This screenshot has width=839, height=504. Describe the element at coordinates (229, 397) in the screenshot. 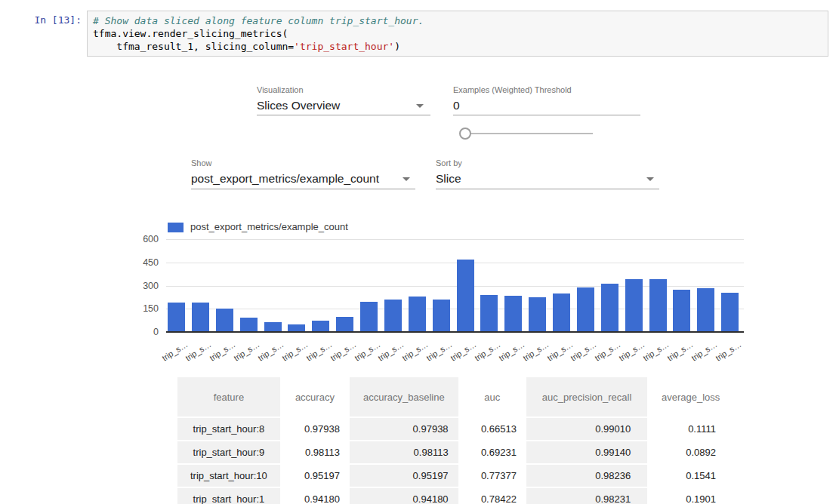

I see `column-header: feature` at that location.